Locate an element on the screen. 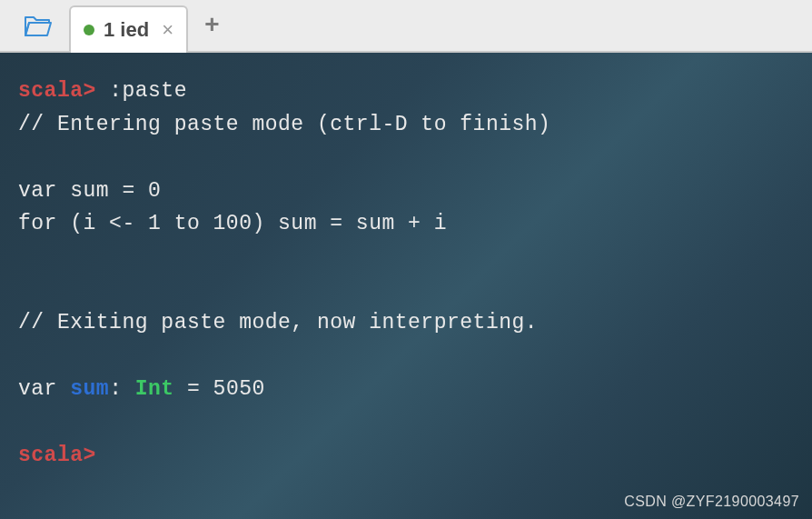 This screenshot has width=812, height=519. terminal-line: scala> is located at coordinates (406, 456).